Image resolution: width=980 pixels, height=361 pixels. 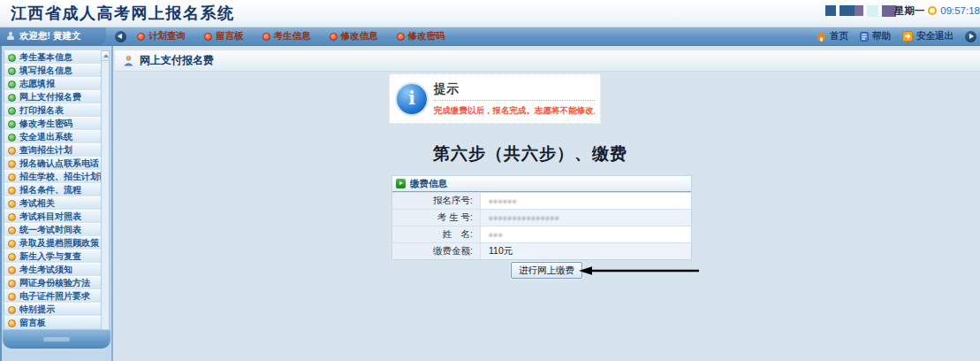 I want to click on pay-online-button: 进行网上缴费, so click(x=546, y=271).